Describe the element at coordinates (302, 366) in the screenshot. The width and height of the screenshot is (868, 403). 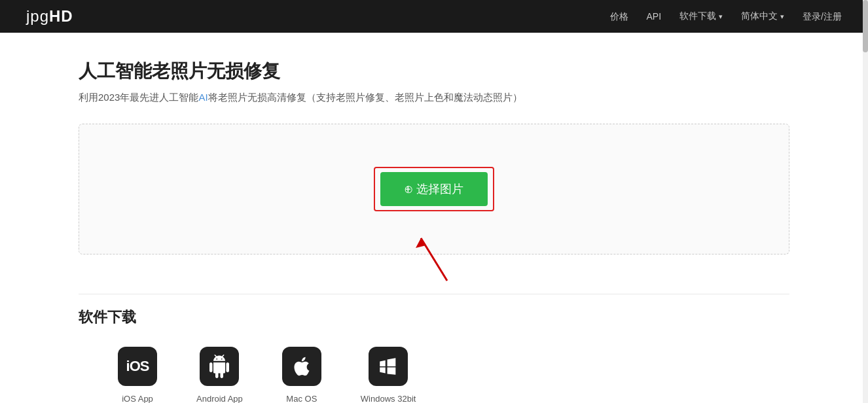
I see `apple-icon` at that location.